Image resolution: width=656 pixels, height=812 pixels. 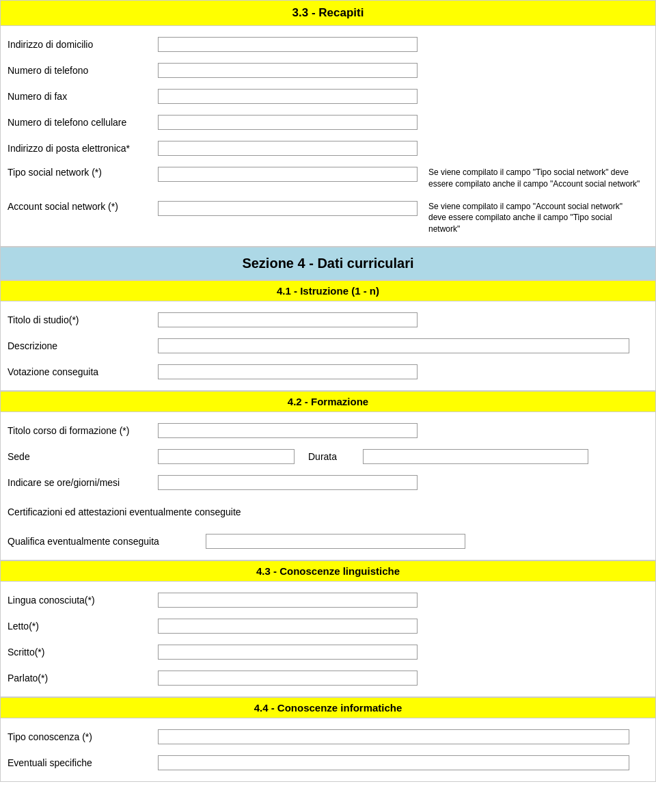 I want to click on label-lingua-conosciuta: Lingua conosciuta(*), so click(x=83, y=600).